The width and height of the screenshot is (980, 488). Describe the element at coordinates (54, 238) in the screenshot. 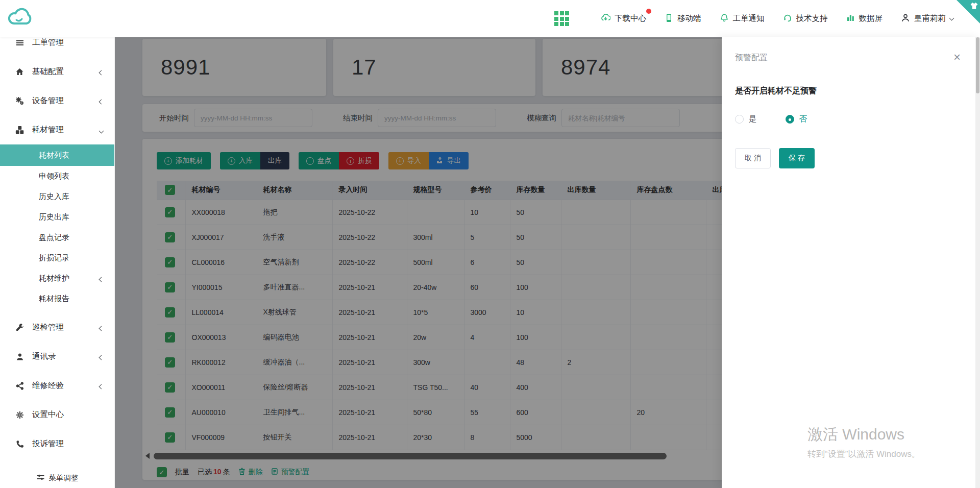

I see `sidebar-subitem-label: 盘点记录` at that location.